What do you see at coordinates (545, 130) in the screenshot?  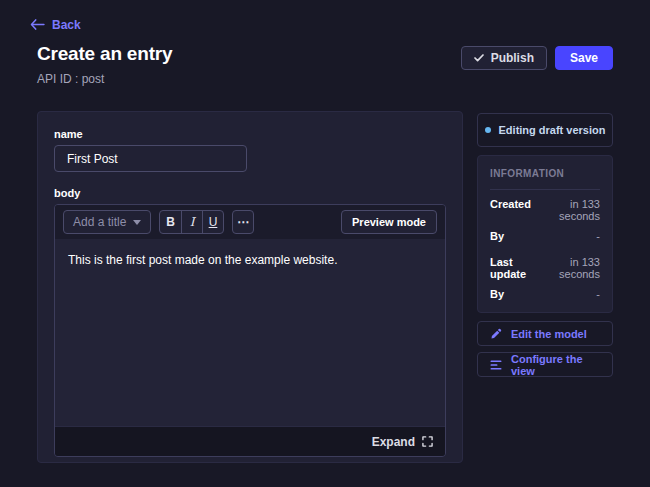 I see `draft-status-box: Editing draft version` at bounding box center [545, 130].